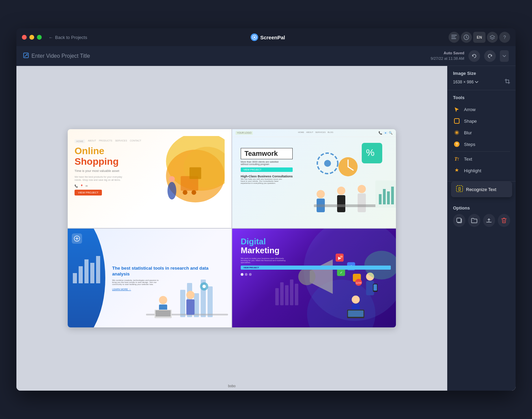  I want to click on shopping-body-text: We have the best products for your every…, so click(98, 179).